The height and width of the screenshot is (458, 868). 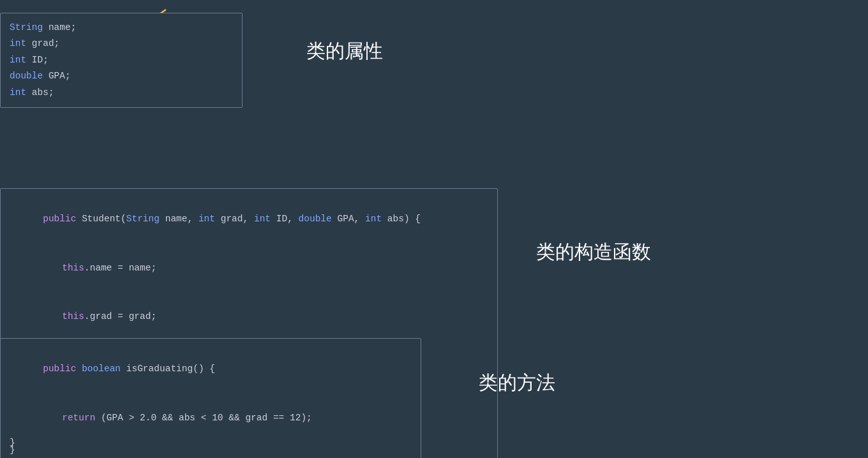 What do you see at coordinates (249, 219) in the screenshot?
I see `constructor-signature: public Student(String name, int grad, in…` at bounding box center [249, 219].